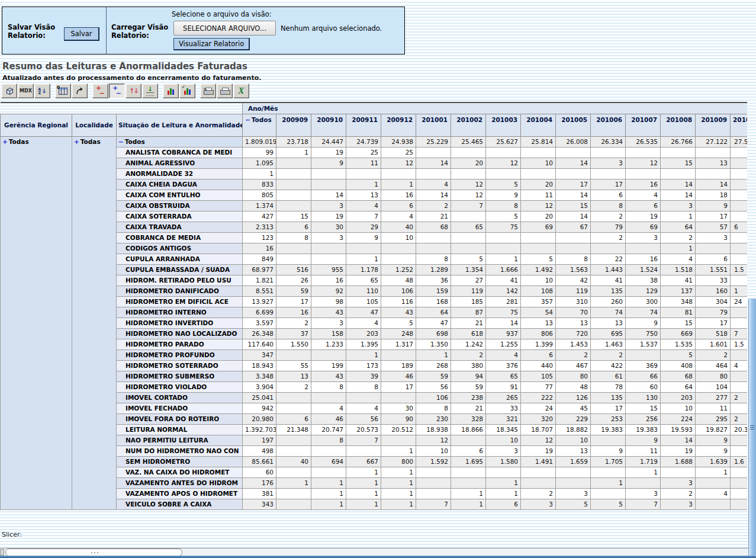  I want to click on pivot-cell: 16, so click(399, 195).